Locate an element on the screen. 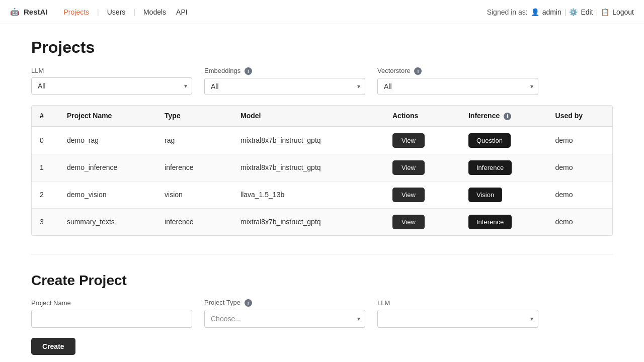 This screenshot has height=362, width=644. signed-in-text: Signed in as: is located at coordinates (507, 12).